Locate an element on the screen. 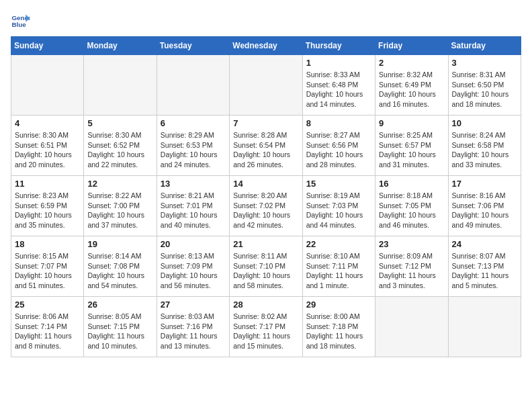  svg-text: Blue is located at coordinates (19, 24).